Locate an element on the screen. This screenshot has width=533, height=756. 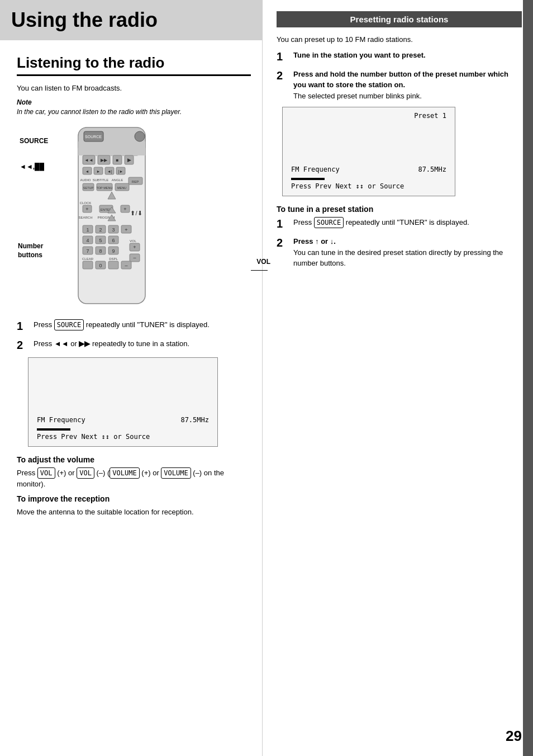
svg-text: AUDIO is located at coordinates (85, 180).